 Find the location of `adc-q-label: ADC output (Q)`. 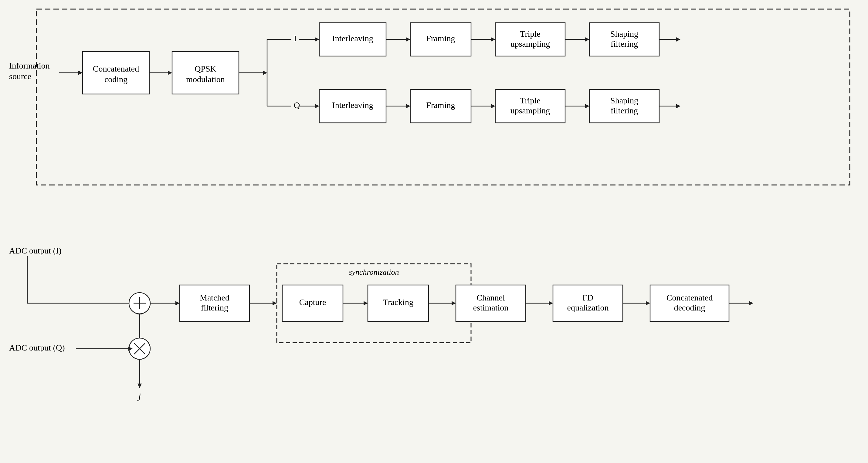

adc-q-label: ADC output (Q) is located at coordinates (37, 348).